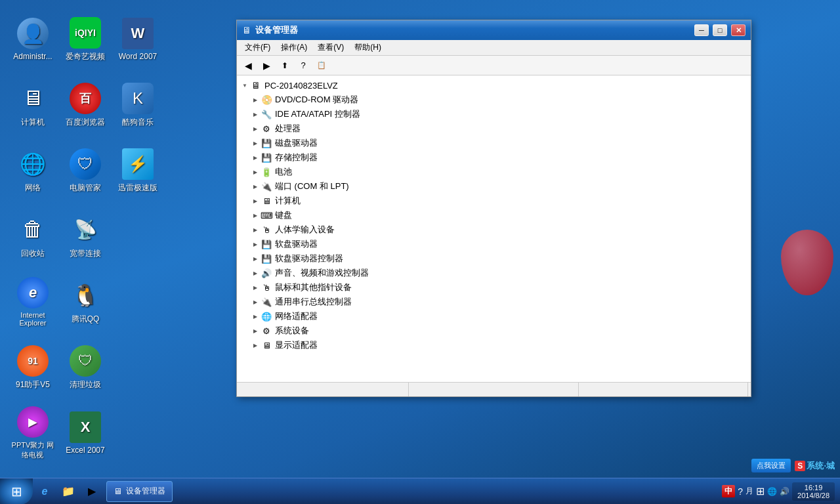  What do you see at coordinates (33, 385) in the screenshot?
I see `91-label: 91助手V5` at bounding box center [33, 385].